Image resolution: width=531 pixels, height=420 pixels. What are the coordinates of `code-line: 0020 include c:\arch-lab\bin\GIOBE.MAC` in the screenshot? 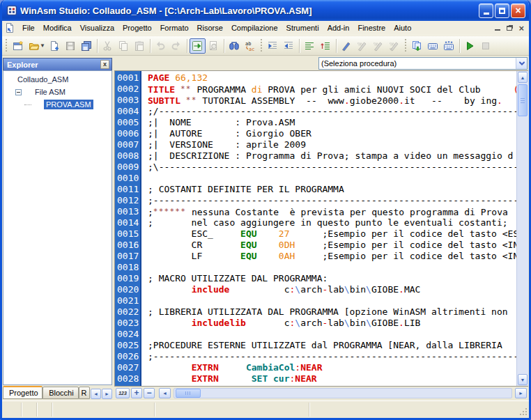 It's located at (316, 290).